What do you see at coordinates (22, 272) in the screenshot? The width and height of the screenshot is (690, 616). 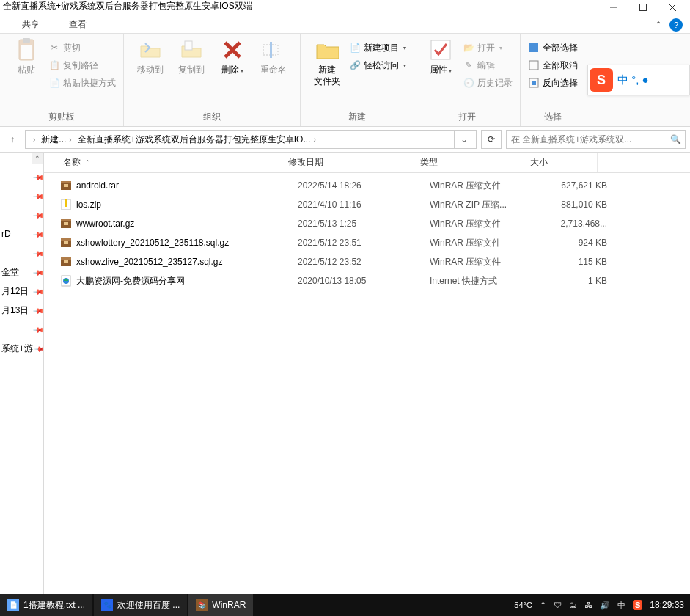 I see `nav-item: 金堂📌` at bounding box center [22, 272].